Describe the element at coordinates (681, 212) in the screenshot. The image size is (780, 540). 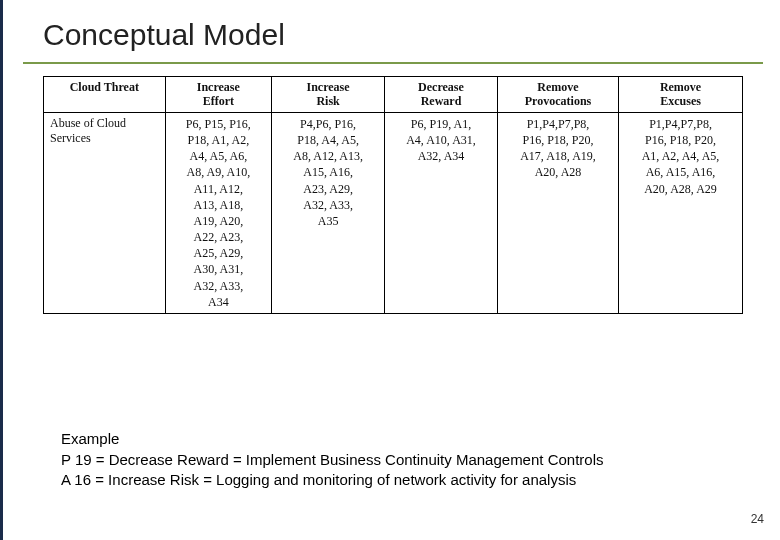
I see `cell-remove-excuses: P1,P4,P7,P8,P16, P18, P20,A1, A2, A4, A5…` at that location.